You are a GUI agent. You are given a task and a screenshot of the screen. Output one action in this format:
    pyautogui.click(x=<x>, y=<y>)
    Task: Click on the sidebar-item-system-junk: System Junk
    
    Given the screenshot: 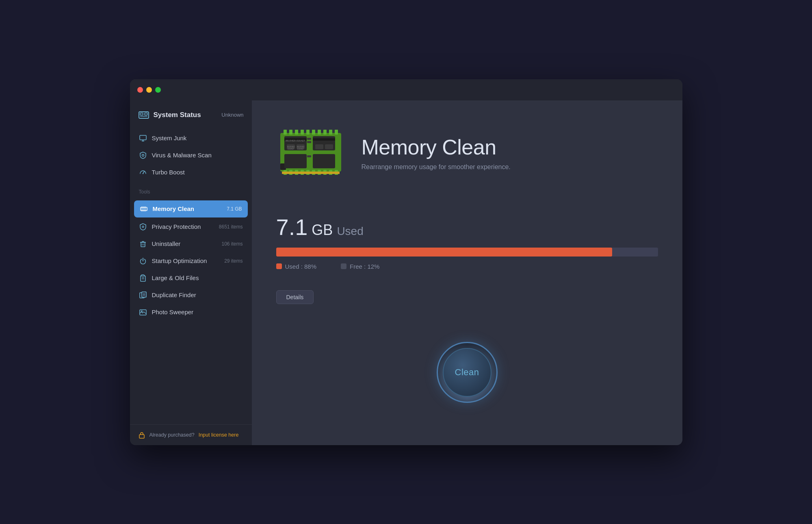 What is the action you would take?
    pyautogui.click(x=191, y=138)
    